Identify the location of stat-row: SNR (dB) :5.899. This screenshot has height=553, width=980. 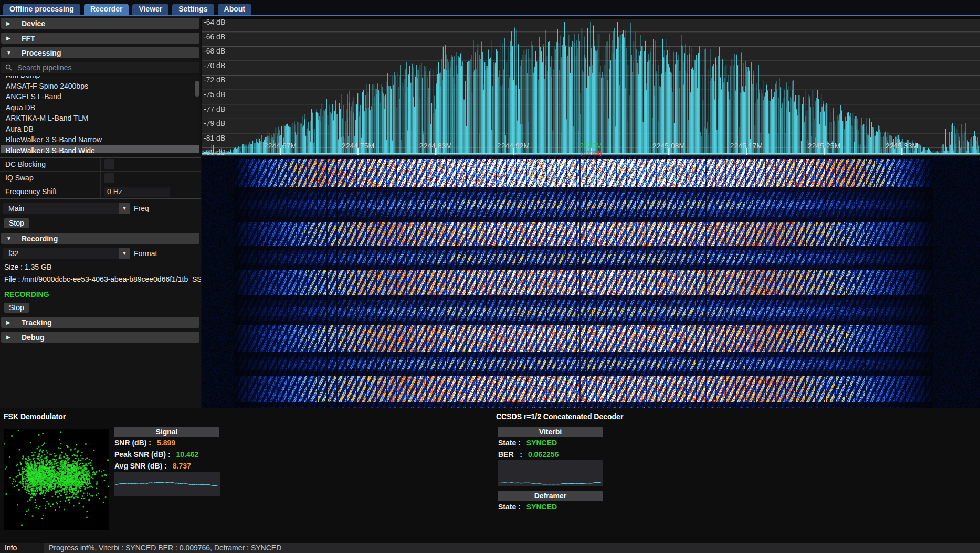
(156, 443).